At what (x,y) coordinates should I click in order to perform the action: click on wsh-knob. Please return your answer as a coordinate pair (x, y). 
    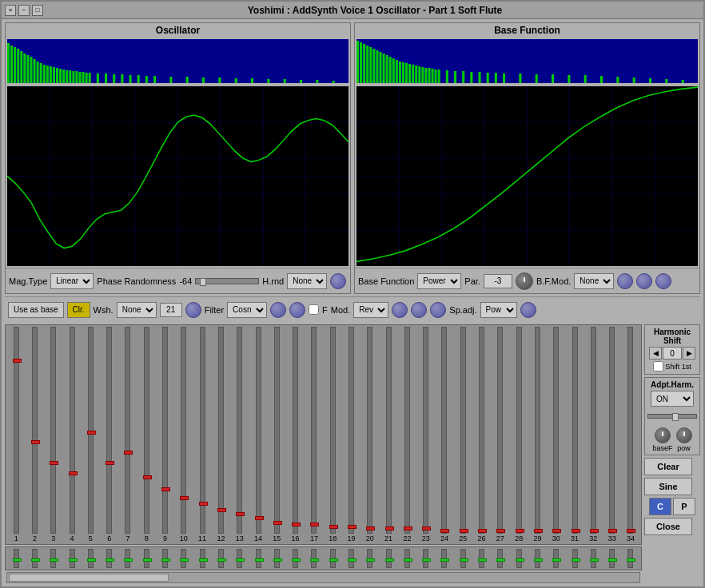
    Looking at the image, I should click on (193, 310).